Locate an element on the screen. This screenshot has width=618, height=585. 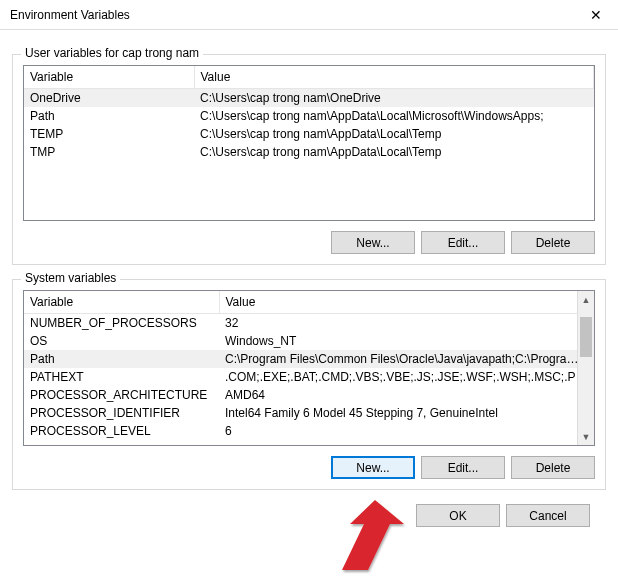
table-row: PATHEXT.COM;.EXE;.BAT;.CMD;.VBS;.VBE;.JS… is located at coordinates (309, 377).